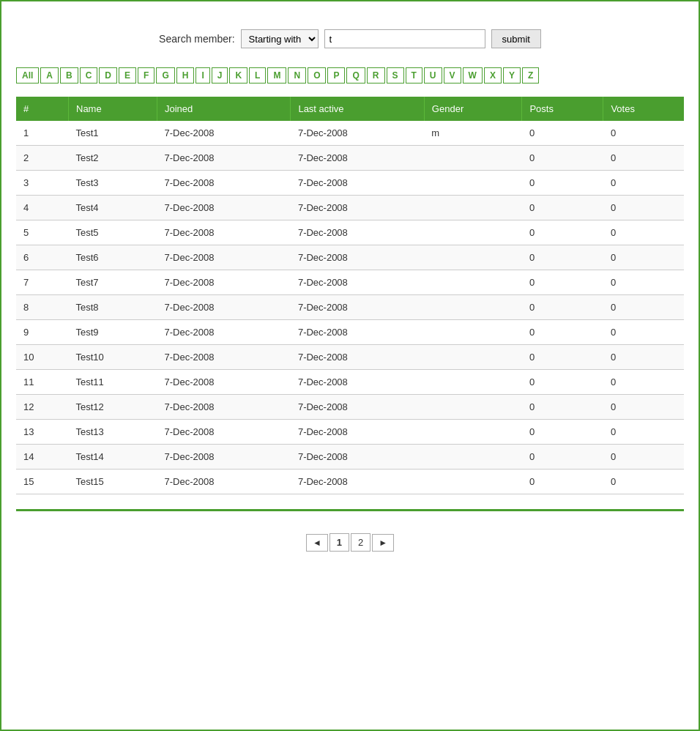 The image size is (700, 731). What do you see at coordinates (220, 75) in the screenshot?
I see `letter-btn-j: J` at bounding box center [220, 75].